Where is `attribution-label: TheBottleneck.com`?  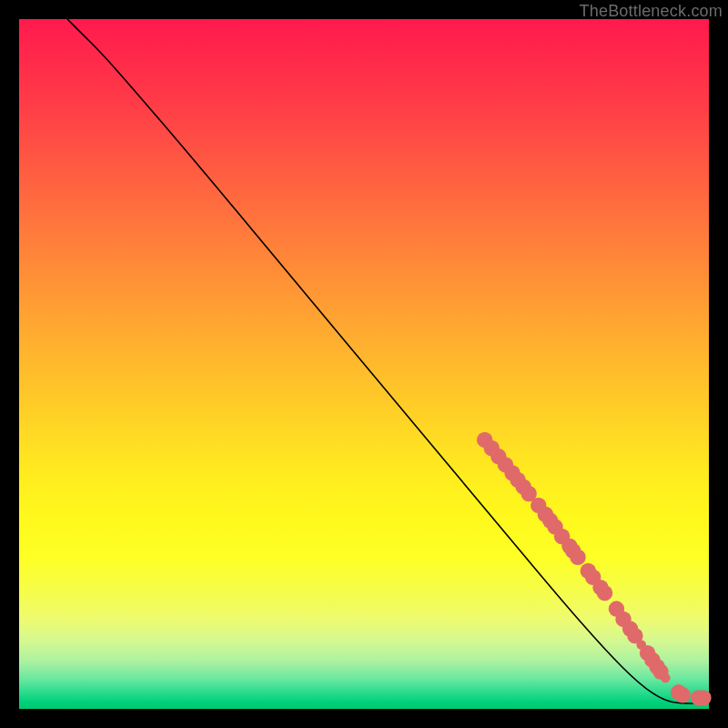 attribution-label: TheBottleneck.com is located at coordinates (652, 11).